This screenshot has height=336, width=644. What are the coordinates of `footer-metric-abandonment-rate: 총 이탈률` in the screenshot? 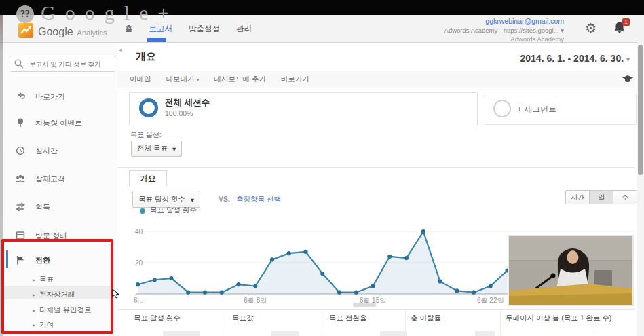 It's located at (426, 318).